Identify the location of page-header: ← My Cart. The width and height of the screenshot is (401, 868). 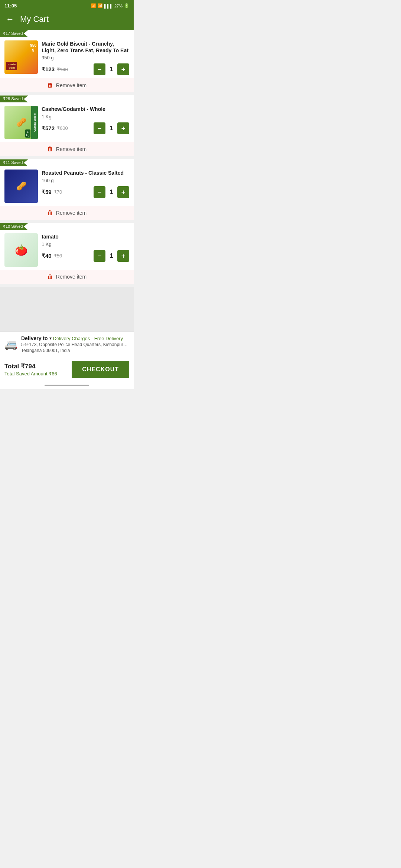
(67, 20).